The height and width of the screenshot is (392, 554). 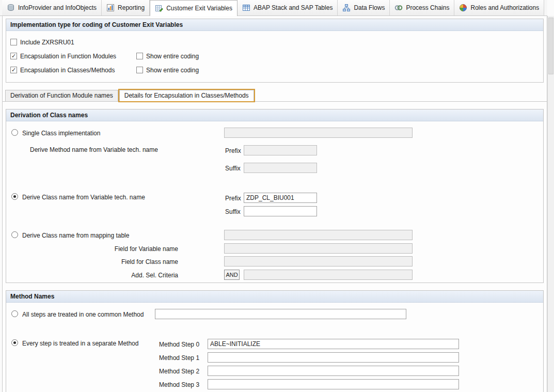 What do you see at coordinates (463, 8) in the screenshot?
I see `roles-authorizations-icon` at bounding box center [463, 8].